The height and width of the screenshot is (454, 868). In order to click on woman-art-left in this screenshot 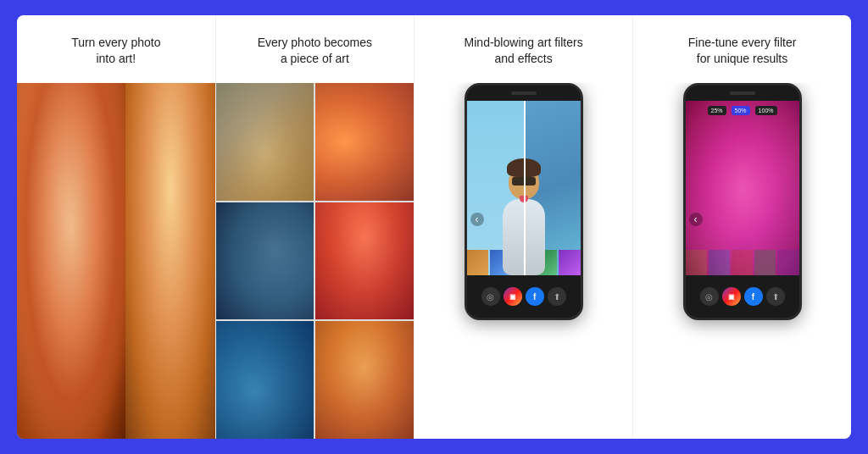, I will do `click(71, 261)`.